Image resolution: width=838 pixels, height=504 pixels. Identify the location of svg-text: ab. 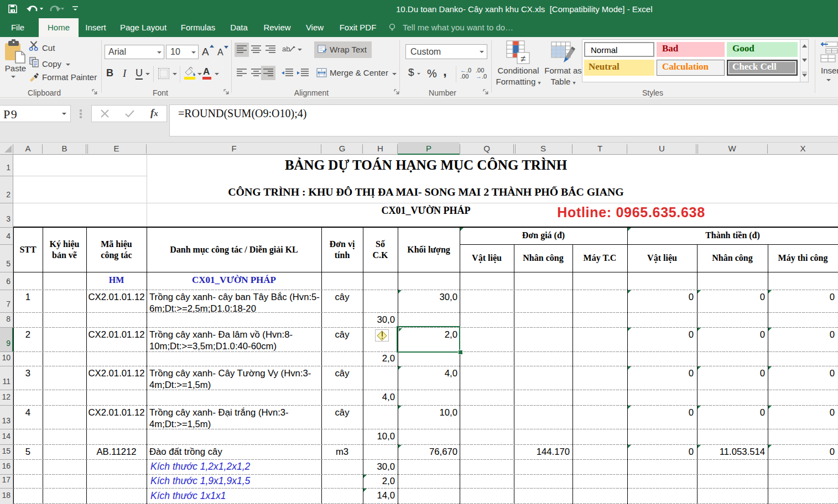
(286, 49).